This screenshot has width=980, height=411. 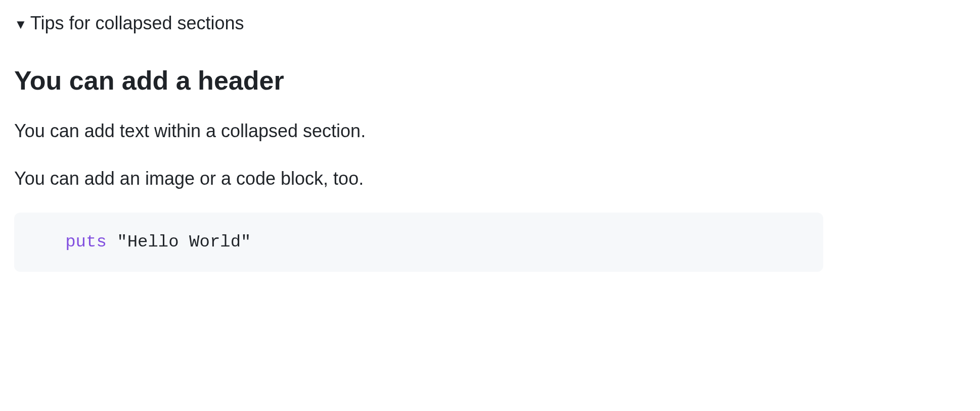 What do you see at coordinates (419, 23) in the screenshot?
I see `collapsible-summary: ▼ Tips for collapsed sections` at bounding box center [419, 23].